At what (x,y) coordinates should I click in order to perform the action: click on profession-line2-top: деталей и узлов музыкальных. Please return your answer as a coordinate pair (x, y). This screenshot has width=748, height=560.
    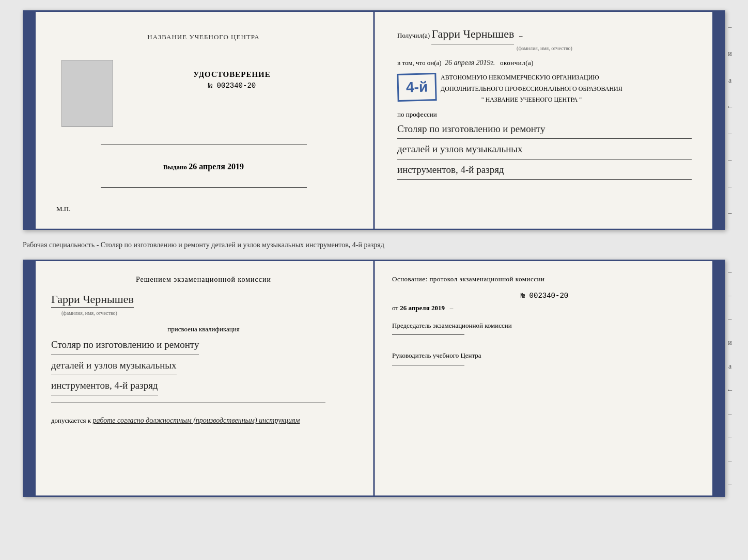
    Looking at the image, I should click on (544, 150).